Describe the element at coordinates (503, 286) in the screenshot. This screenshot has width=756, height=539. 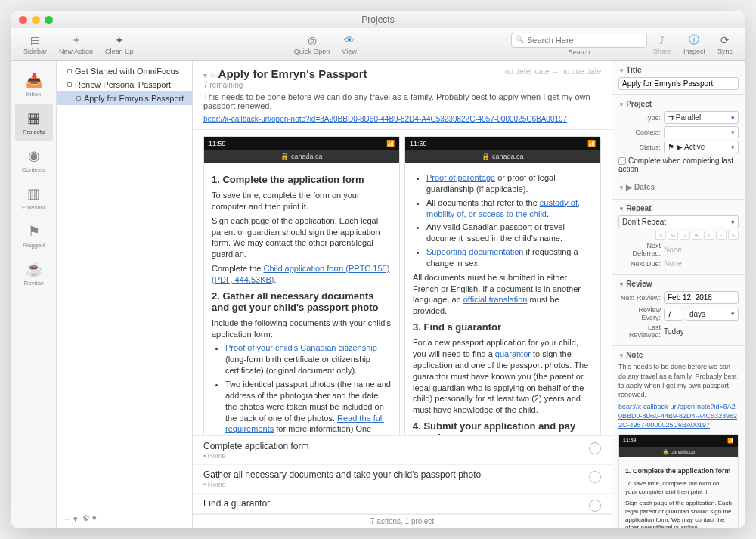
I see `screenshot-right: 11:59📶 🔒 canada.ca Proof of parentage or…` at that location.